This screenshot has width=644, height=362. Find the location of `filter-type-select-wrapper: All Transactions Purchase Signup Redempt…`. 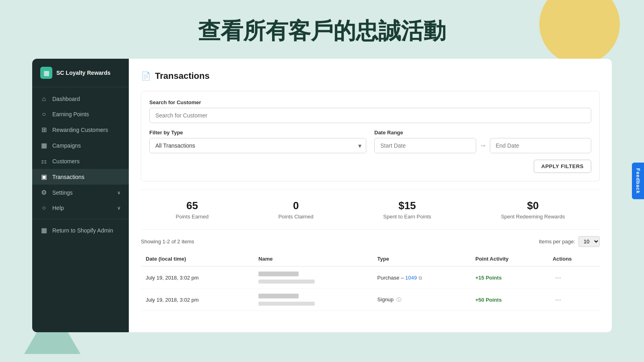

filter-type-select-wrapper: All Transactions Purchase Signup Redempt… is located at coordinates (258, 146).